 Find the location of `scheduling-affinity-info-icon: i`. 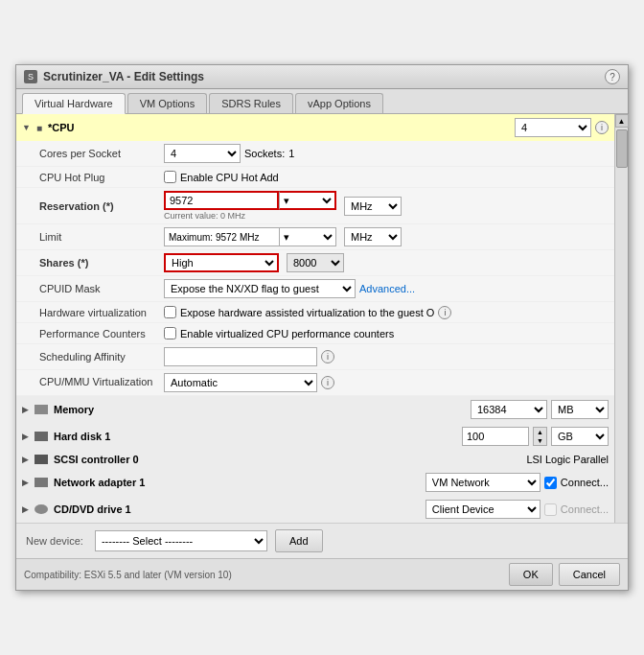

scheduling-affinity-info-icon: i is located at coordinates (328, 357).